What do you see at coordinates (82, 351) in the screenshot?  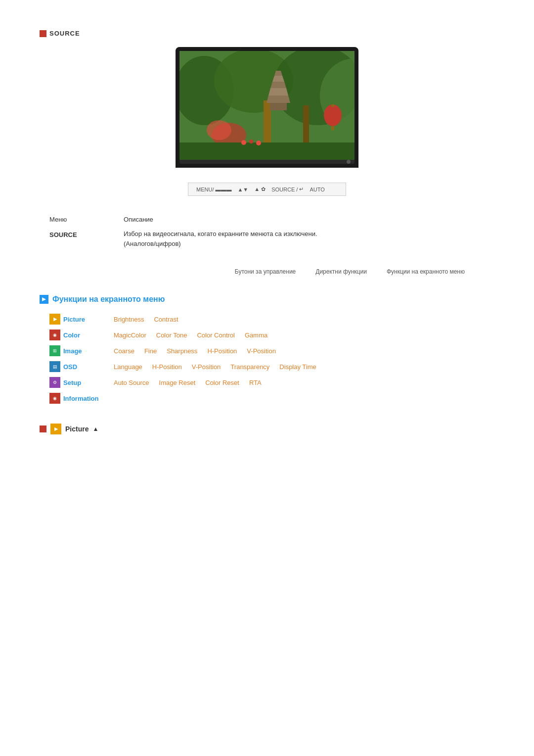 I see `osd-menu-item-image: ⊞ Image` at bounding box center [82, 351].